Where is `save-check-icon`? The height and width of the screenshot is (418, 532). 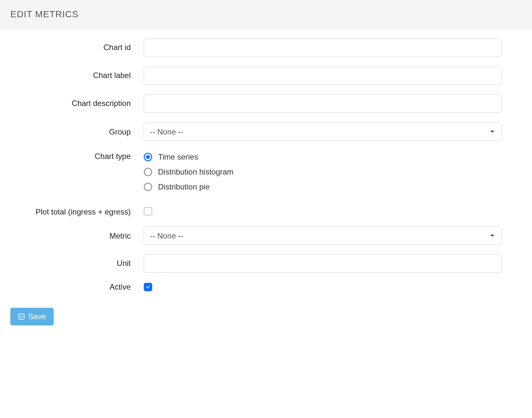 save-check-icon is located at coordinates (21, 317).